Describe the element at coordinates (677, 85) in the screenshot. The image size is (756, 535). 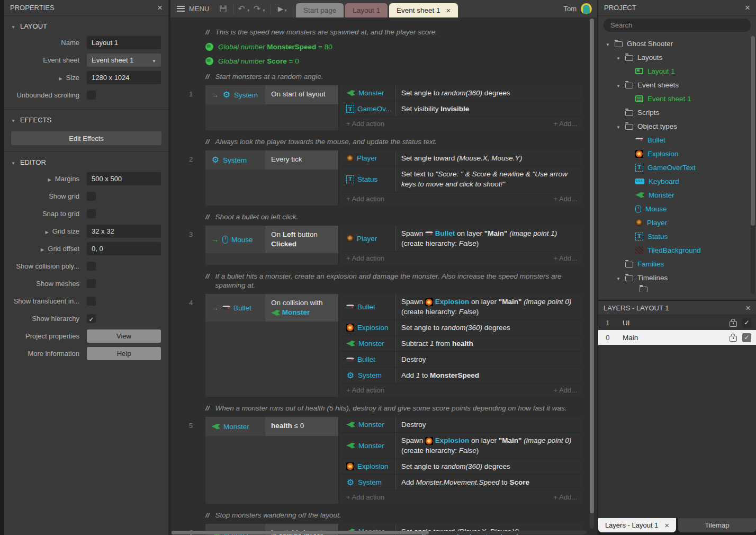
I see `tree-item-event-sheets: Event sheets` at that location.